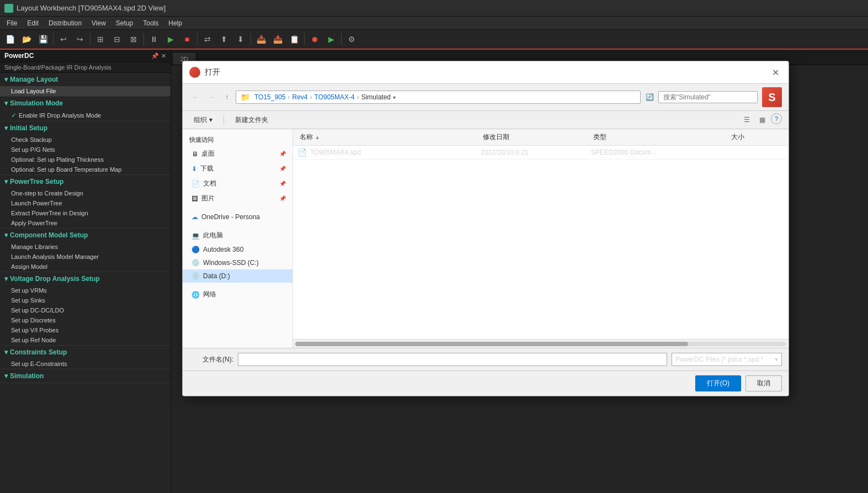  I want to click on play2-btn: ▶, so click(331, 39).